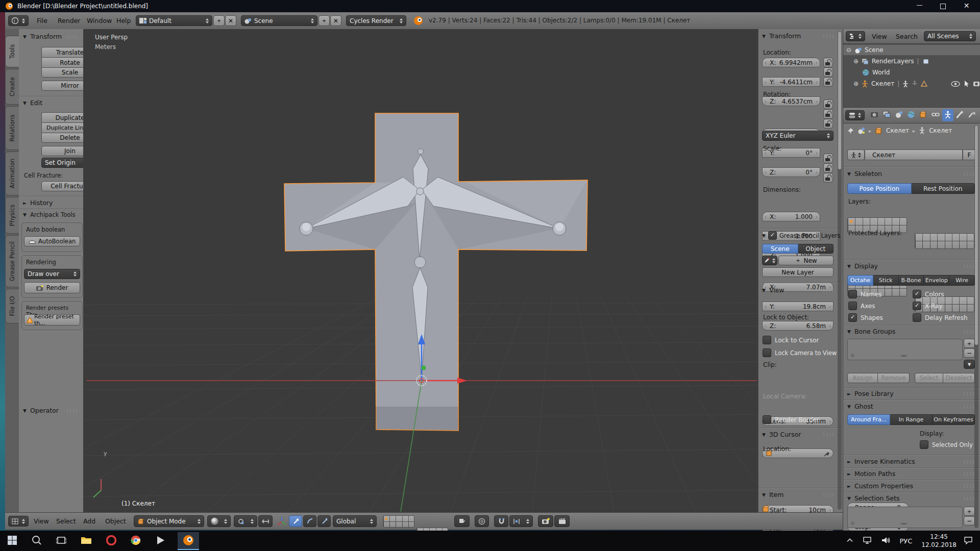  Describe the element at coordinates (12, 87) in the screenshot. I see `tab-create: Create` at that location.